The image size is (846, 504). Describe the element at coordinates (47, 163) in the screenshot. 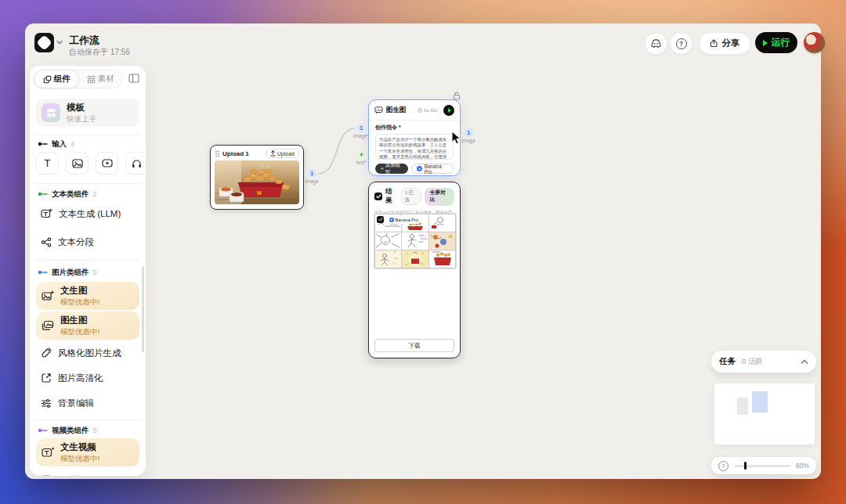

I see `input-text-button: T` at that location.